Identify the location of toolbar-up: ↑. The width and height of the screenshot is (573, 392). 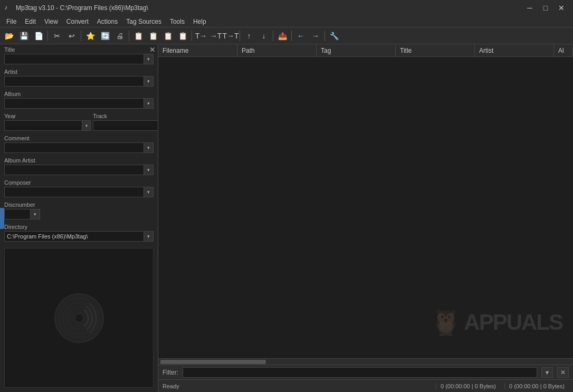
(249, 36).